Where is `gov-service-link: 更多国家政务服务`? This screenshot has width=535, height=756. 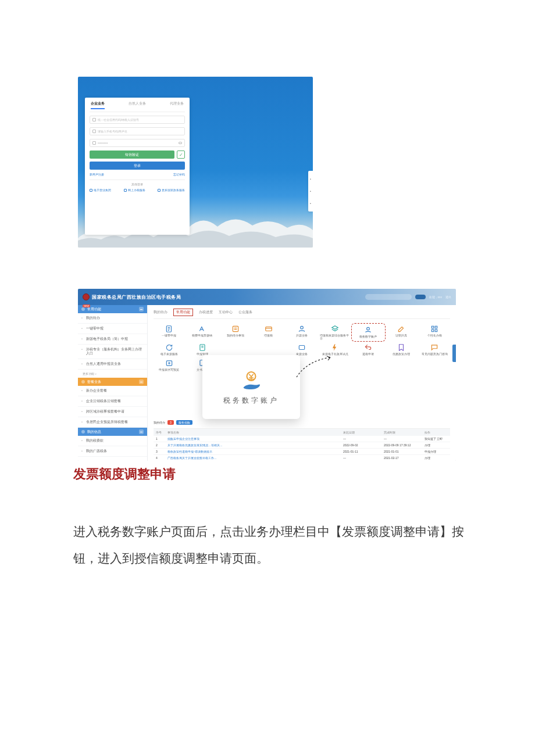
gov-service-link: 更多国家政务服务 is located at coordinates (171, 190).